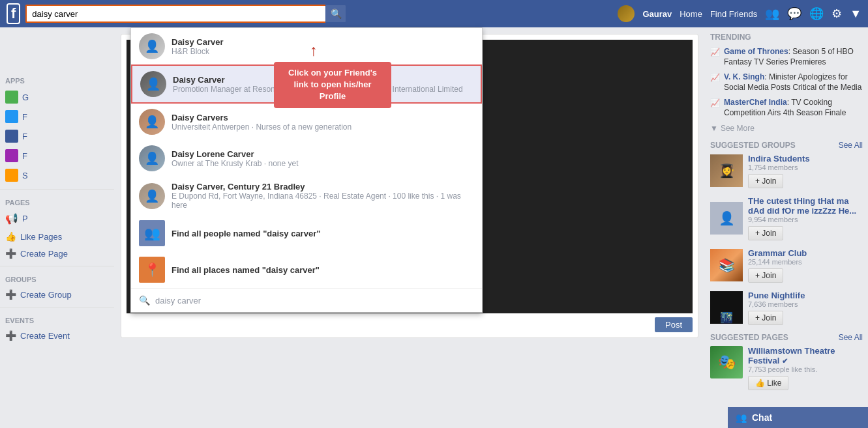 The height and width of the screenshot is (428, 868). Describe the element at coordinates (726, 265) in the screenshot. I see `group-avatar-grammar: 📚` at that location.